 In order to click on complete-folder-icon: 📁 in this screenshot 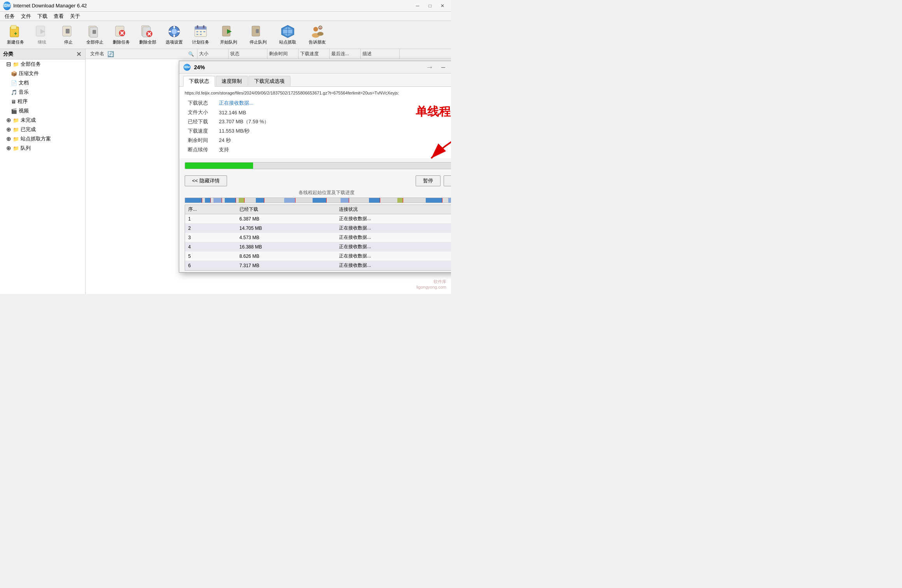, I will do `click(16, 130)`.